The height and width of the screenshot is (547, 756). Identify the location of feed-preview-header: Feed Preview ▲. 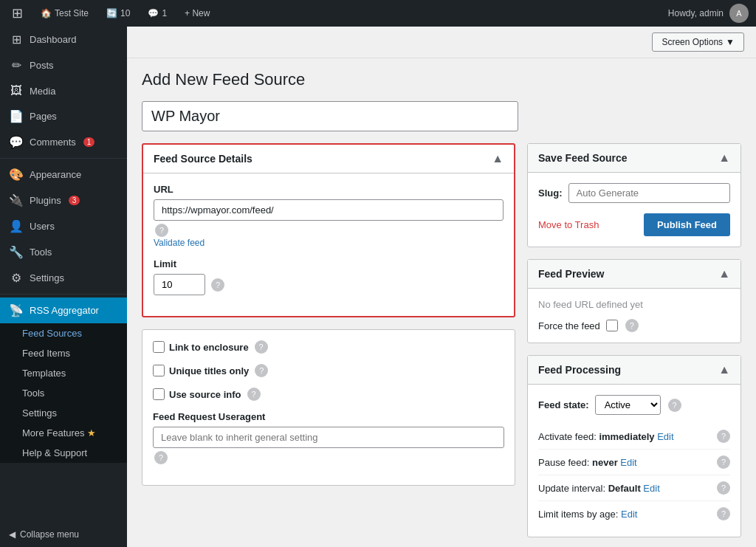
(634, 275).